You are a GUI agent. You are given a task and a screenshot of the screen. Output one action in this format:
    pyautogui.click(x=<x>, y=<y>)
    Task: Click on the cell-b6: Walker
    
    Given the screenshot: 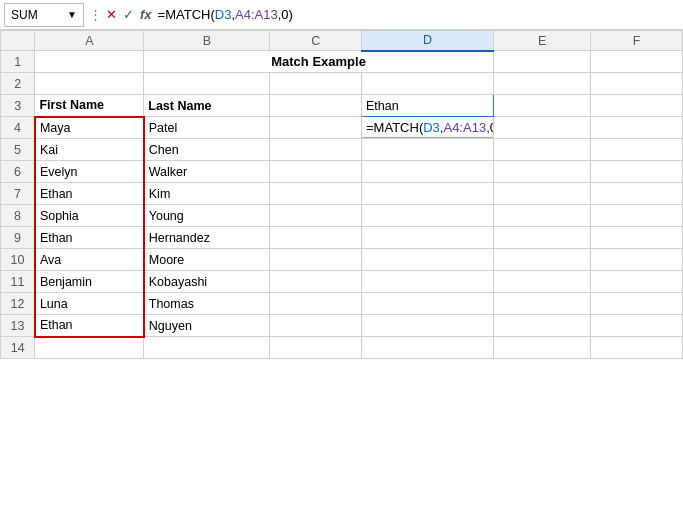 What is the action you would take?
    pyautogui.click(x=207, y=172)
    